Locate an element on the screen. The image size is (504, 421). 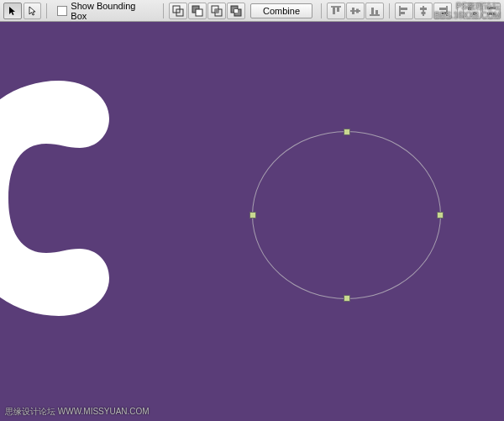
exclude-shape-icon is located at coordinates (236, 11).